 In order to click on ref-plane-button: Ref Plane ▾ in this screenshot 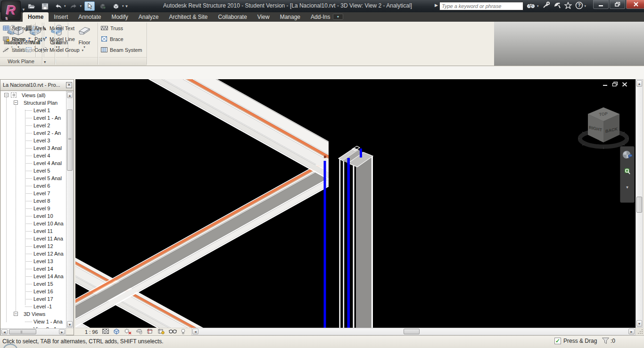, I will do `click(21, 50)`.